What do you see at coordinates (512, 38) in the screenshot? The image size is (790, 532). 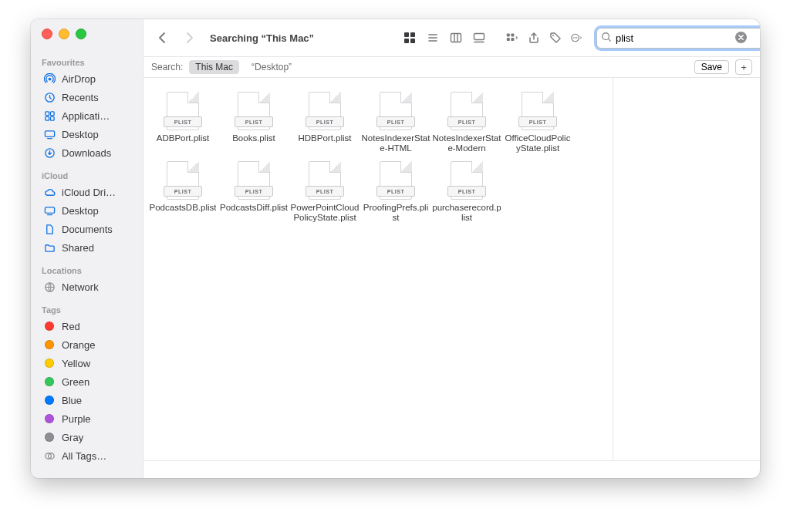 I see `group-by-button` at bounding box center [512, 38].